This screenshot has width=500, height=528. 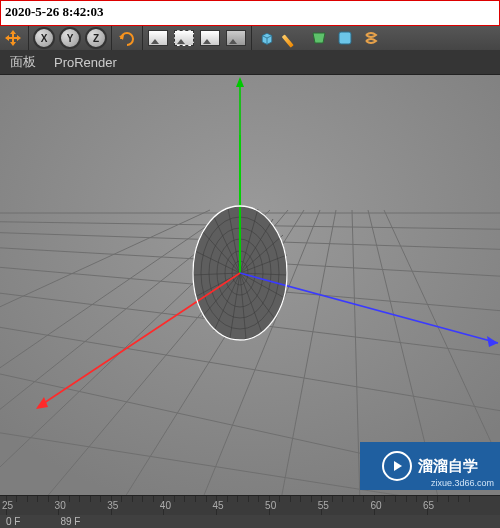 What do you see at coordinates (271, 506) in the screenshot?
I see `timeline-tick: 50` at bounding box center [271, 506].